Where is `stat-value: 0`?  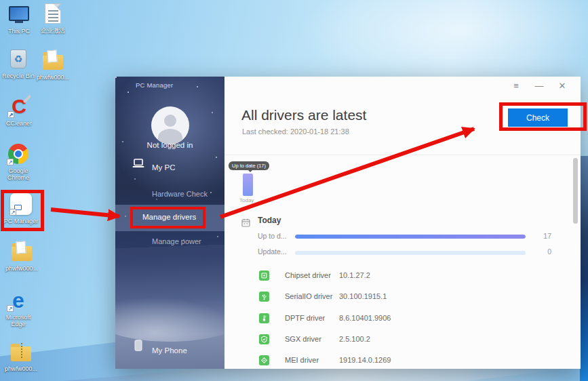 stat-value: 0 is located at coordinates (541, 252).